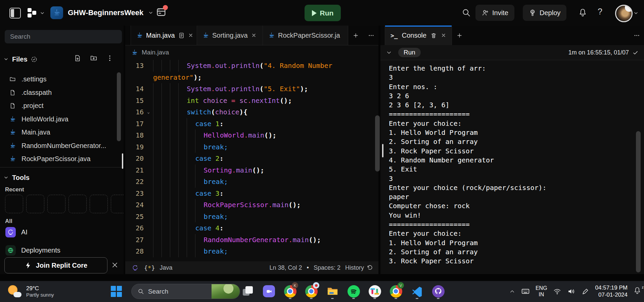 The image size is (644, 302). I want to click on replit-logo, so click(32, 13).